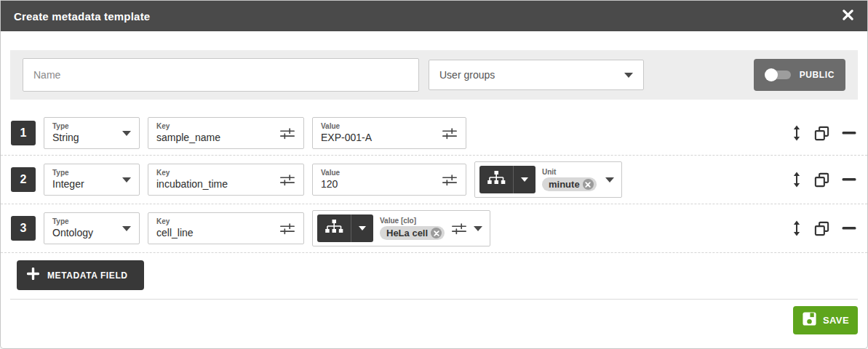 This screenshot has height=349, width=868. What do you see at coordinates (434, 320) in the screenshot?
I see `dialog-footer: SAVE` at bounding box center [434, 320].